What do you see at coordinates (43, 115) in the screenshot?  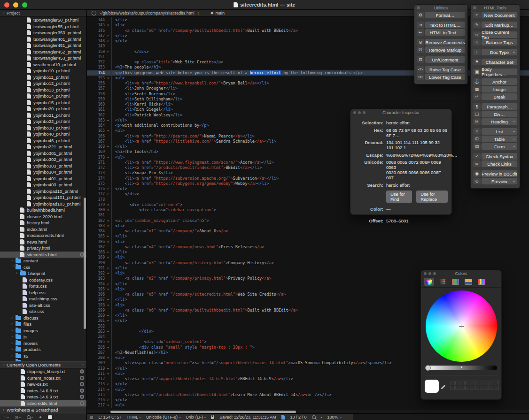 I see `file-yojimbo21-pr-html: yojimbo21_pr.html` at bounding box center [43, 115].